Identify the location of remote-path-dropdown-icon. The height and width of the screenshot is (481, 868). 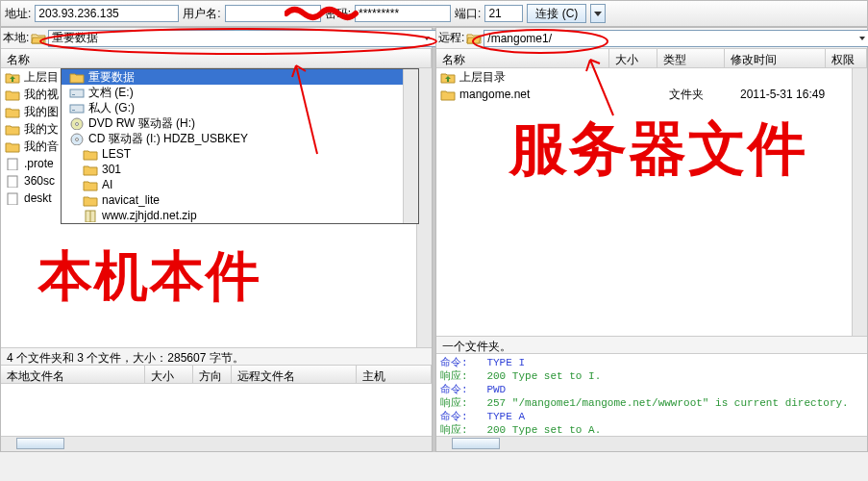
(862, 38).